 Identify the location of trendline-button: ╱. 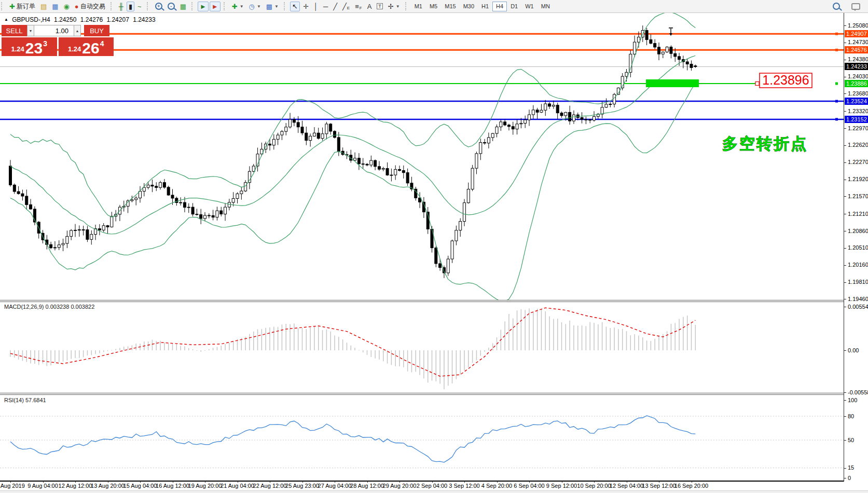
(335, 6).